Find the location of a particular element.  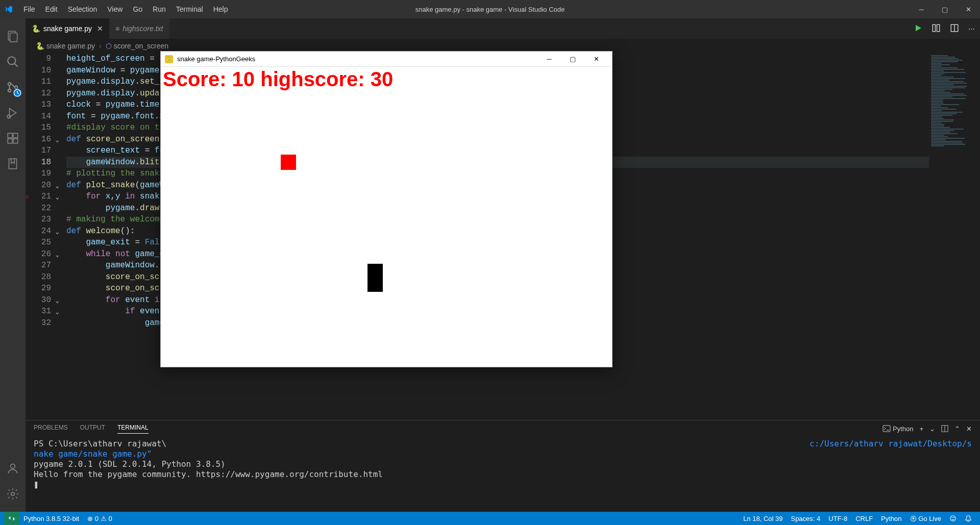

breadcrumb-symbol: score_on_screen is located at coordinates (141, 46).